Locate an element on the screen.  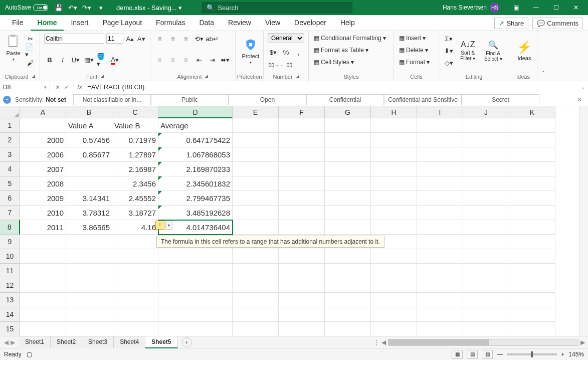
align-center-icon: ≡ is located at coordinates (173, 60).